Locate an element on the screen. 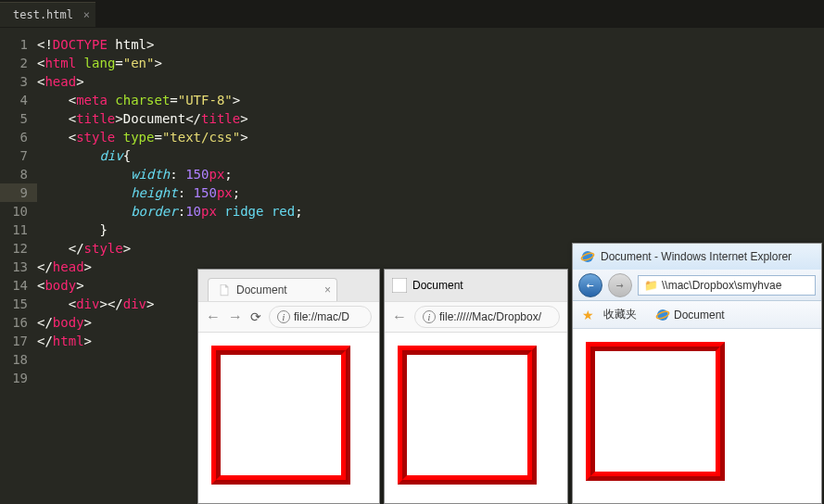 This screenshot has height=504, width=824. forward-button: → is located at coordinates (620, 285).